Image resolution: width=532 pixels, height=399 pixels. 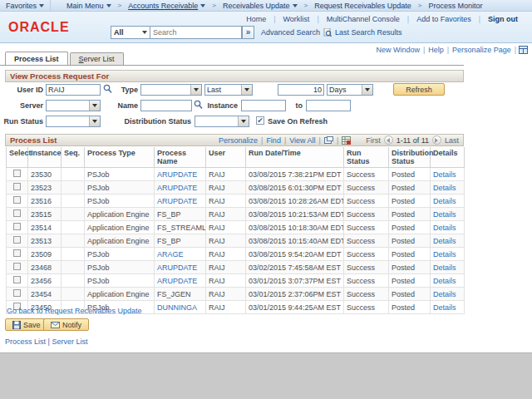 I want to click on type-label: Type, so click(x=119, y=90).